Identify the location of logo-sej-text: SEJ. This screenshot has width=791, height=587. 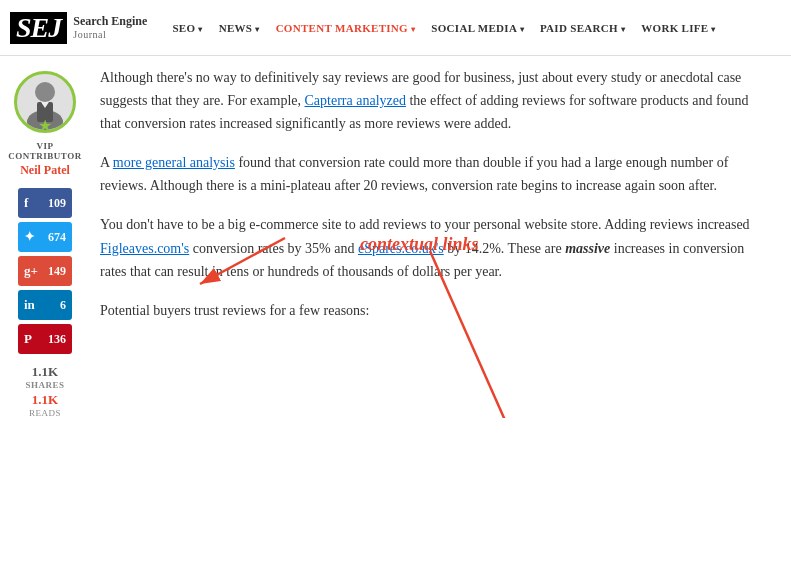
(38, 28).